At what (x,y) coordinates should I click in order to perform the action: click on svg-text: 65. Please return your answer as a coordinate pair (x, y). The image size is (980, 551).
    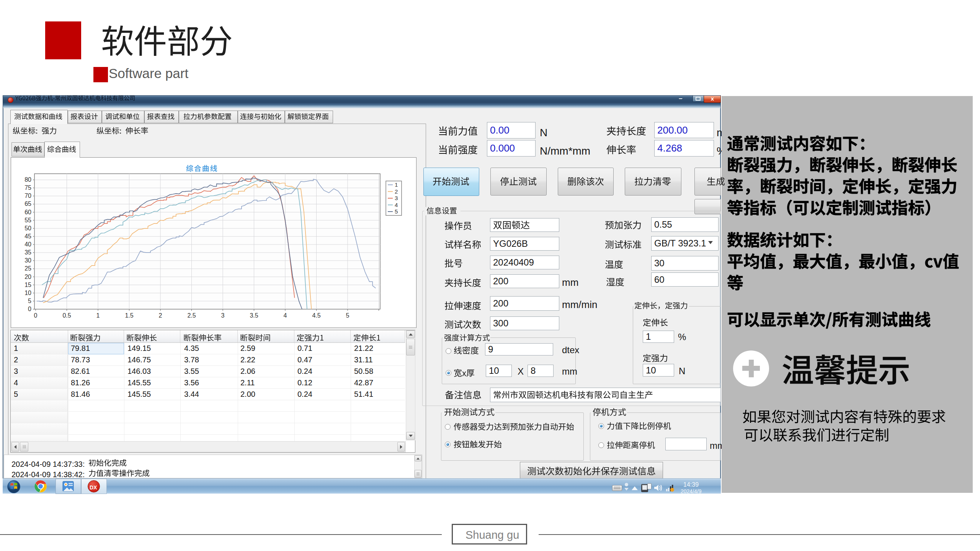
    Looking at the image, I should click on (28, 204).